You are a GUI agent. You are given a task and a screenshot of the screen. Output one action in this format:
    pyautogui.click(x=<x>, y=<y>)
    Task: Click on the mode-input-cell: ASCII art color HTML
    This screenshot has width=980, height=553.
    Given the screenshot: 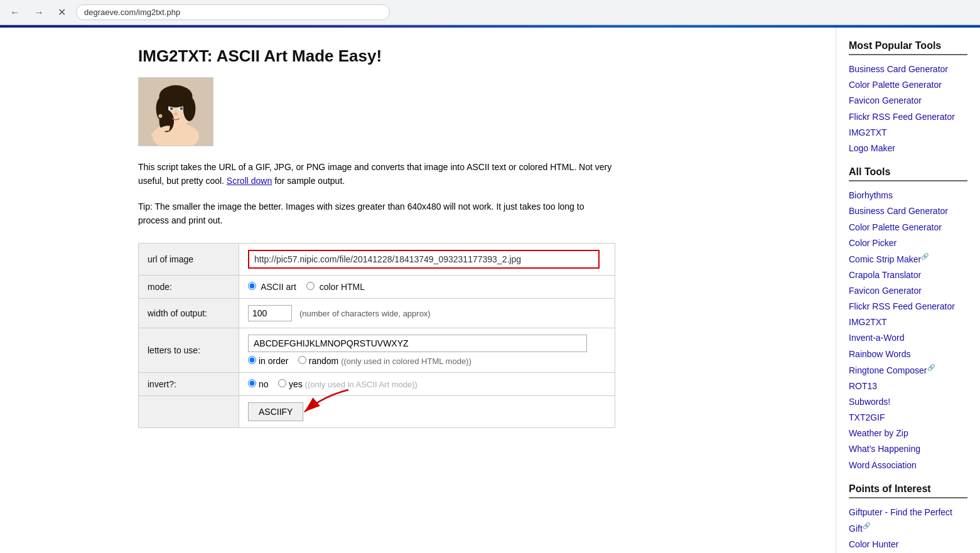 What is the action you would take?
    pyautogui.click(x=427, y=286)
    